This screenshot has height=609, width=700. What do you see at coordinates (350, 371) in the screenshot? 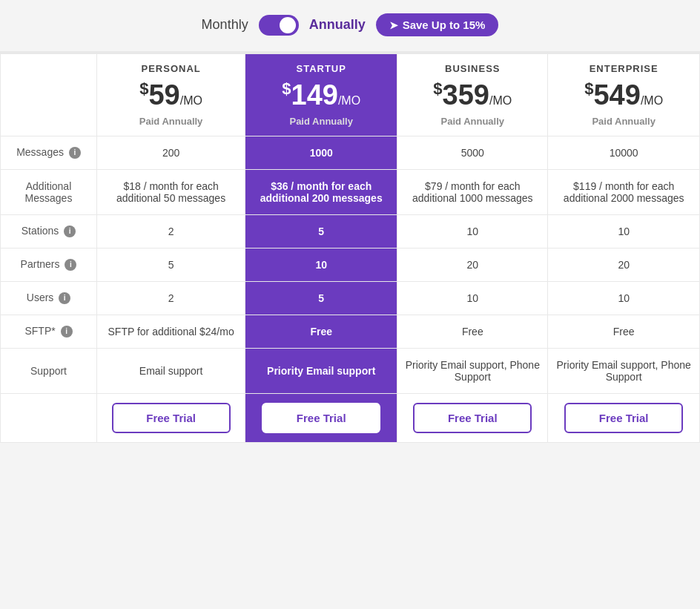
I see `table-row: SupportEmail supportPriority Email suppo…` at bounding box center [350, 371].